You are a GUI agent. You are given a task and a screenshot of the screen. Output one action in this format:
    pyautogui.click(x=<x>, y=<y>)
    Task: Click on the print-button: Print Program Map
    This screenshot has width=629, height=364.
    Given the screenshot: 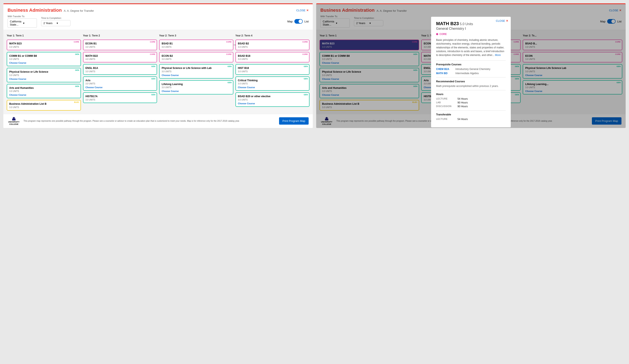 What is the action you would take?
    pyautogui.click(x=294, y=121)
    